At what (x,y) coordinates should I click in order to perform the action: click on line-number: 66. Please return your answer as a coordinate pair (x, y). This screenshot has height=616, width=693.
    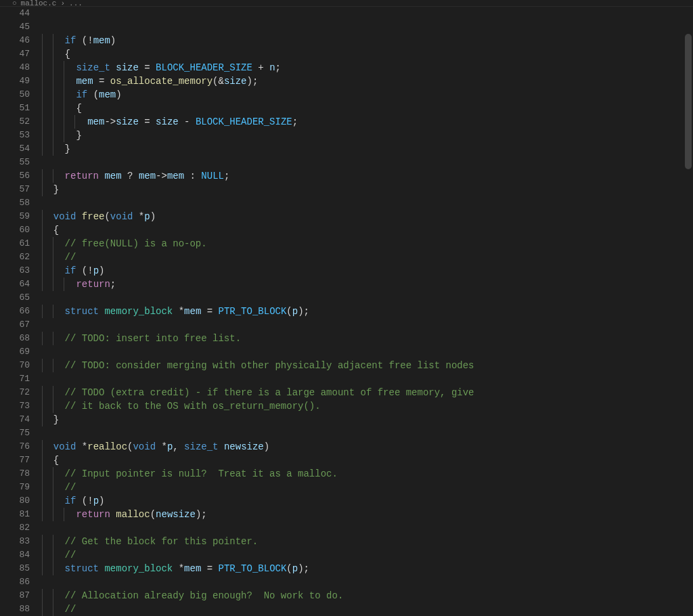
    Looking at the image, I should click on (21, 311).